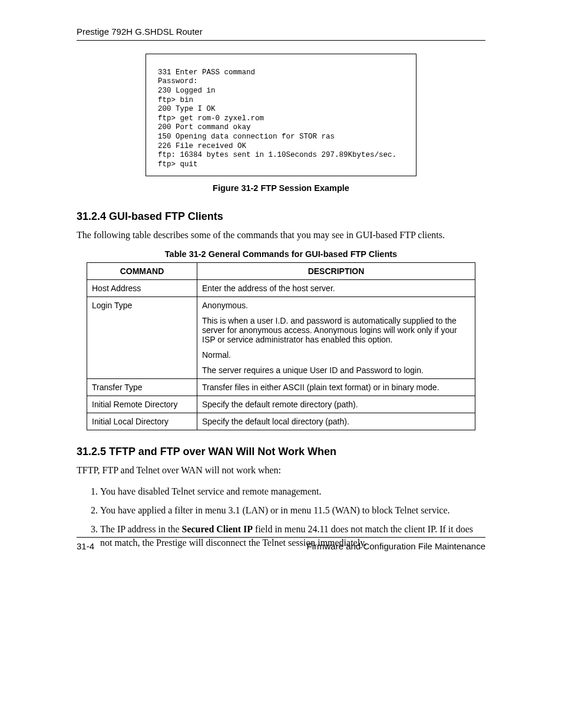 This screenshot has width=562, height=728. What do you see at coordinates (281, 235) in the screenshot?
I see `section-intro-gui-ftp: The following table describes some of th…` at bounding box center [281, 235].